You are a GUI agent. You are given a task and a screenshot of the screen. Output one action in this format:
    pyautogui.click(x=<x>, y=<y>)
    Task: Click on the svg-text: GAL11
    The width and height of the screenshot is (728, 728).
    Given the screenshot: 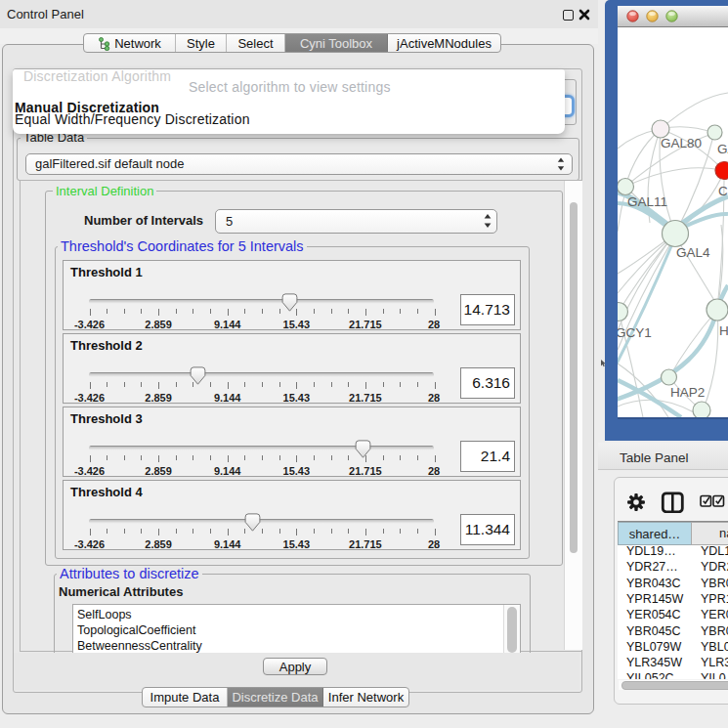 What is the action you would take?
    pyautogui.click(x=647, y=201)
    